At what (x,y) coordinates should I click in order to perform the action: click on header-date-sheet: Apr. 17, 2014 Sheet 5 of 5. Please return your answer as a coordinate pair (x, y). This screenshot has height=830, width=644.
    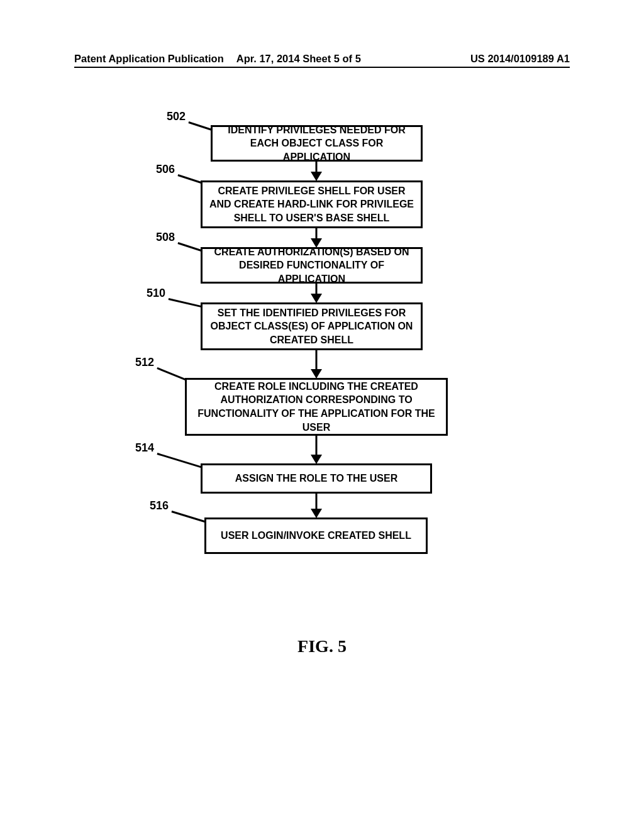
    Looking at the image, I should click on (299, 59).